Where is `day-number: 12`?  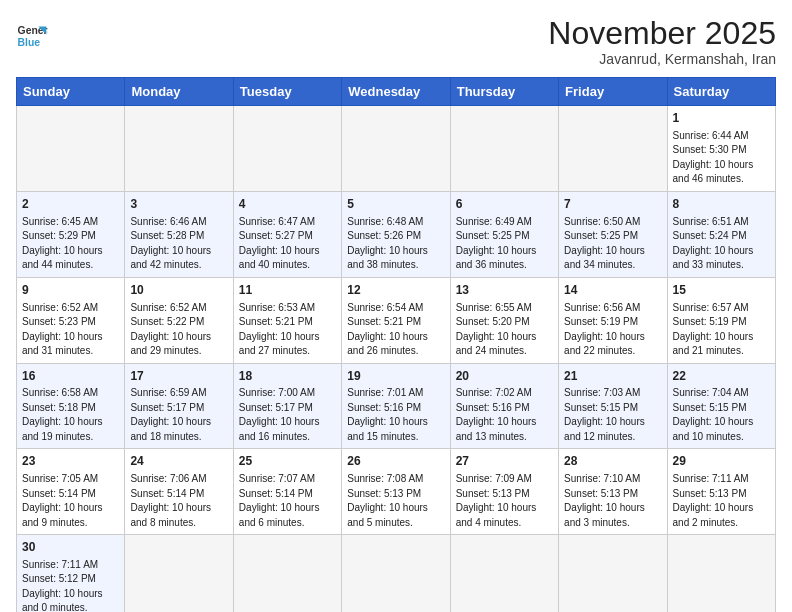
day-number: 12 is located at coordinates (396, 290).